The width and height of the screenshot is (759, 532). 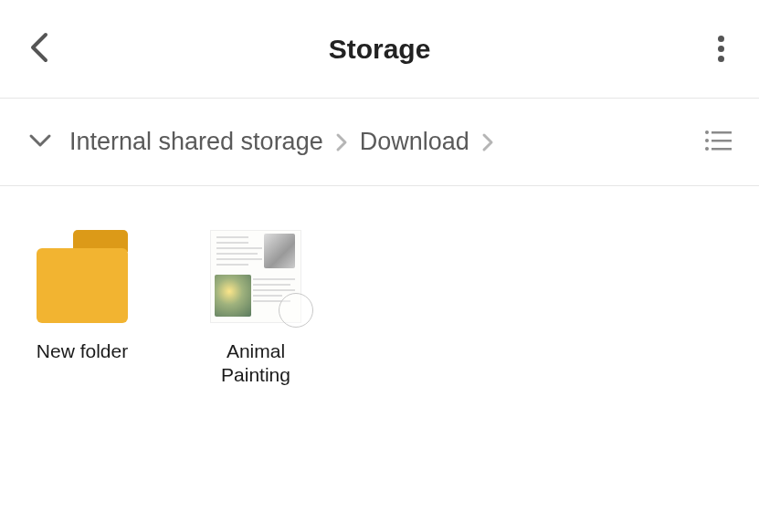 What do you see at coordinates (196, 142) in the screenshot?
I see `breadcrumb-segment: Internal shared storage` at bounding box center [196, 142].